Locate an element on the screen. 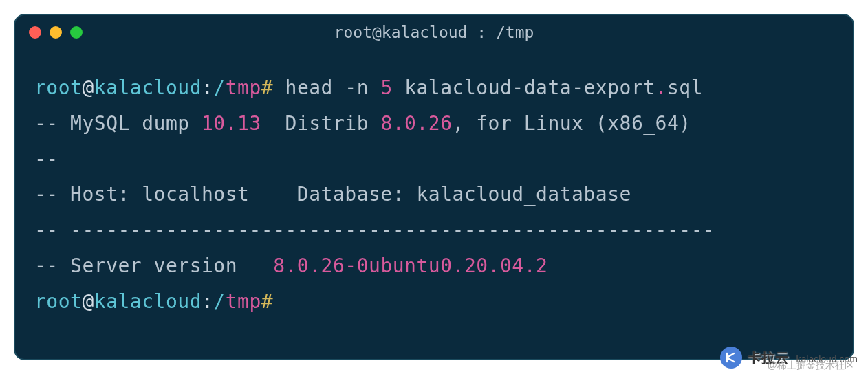 The width and height of the screenshot is (868, 374). output-line-2: -- is located at coordinates (434, 160).